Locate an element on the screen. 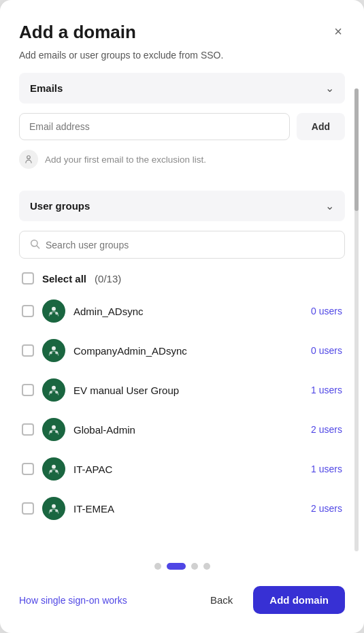 The image size is (364, 633). select-all-label: Select all is located at coordinates (64, 279).